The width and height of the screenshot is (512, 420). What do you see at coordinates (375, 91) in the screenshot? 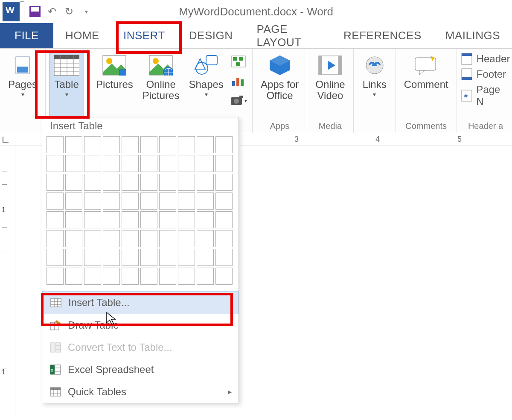
I see `links-button: Links ▾` at bounding box center [375, 91].